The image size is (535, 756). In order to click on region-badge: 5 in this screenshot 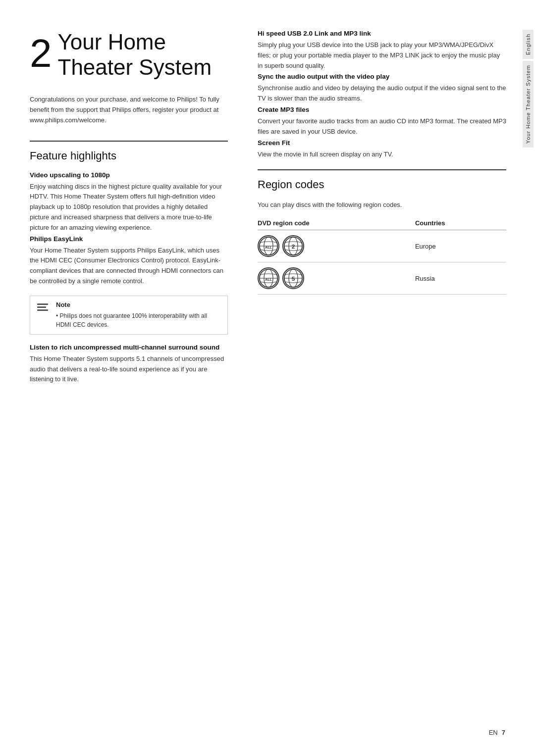, I will do `click(293, 278)`.